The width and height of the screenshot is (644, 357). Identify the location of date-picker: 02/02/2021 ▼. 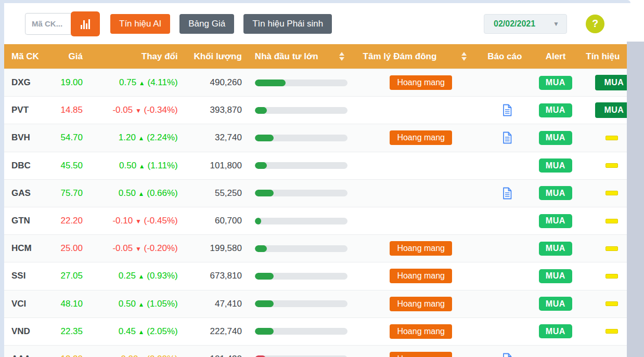
(525, 24).